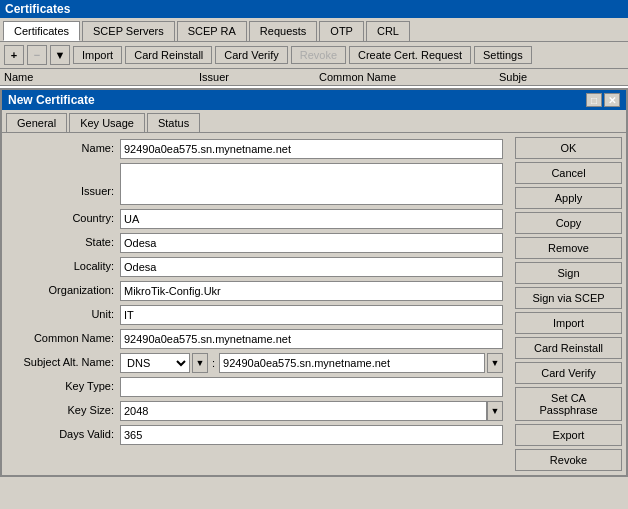  I want to click on copy-button: Copy, so click(568, 223).